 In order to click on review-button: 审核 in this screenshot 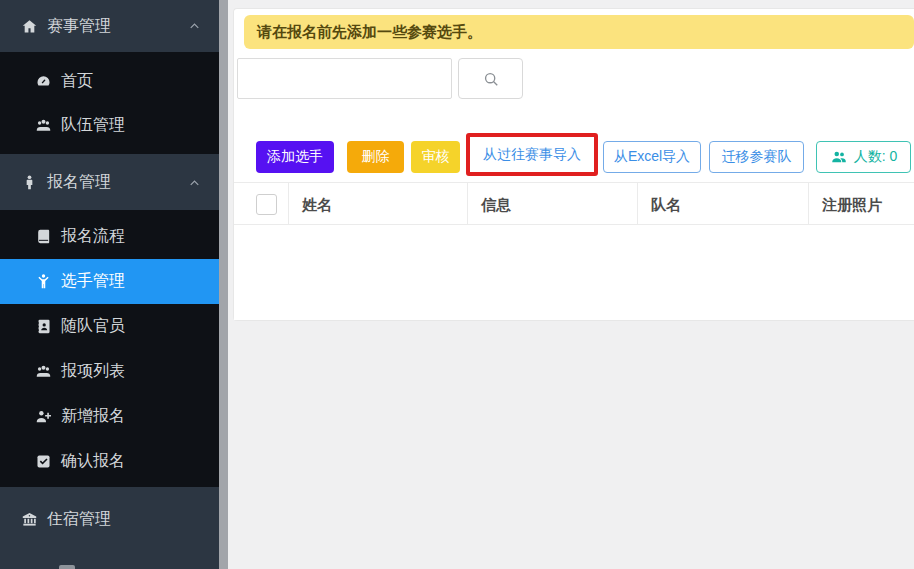, I will do `click(436, 157)`.